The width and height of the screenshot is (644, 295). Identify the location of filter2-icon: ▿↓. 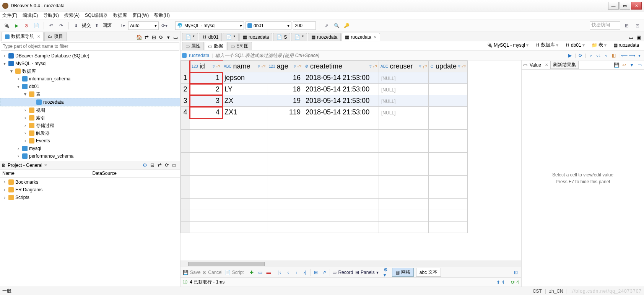
(598, 55).